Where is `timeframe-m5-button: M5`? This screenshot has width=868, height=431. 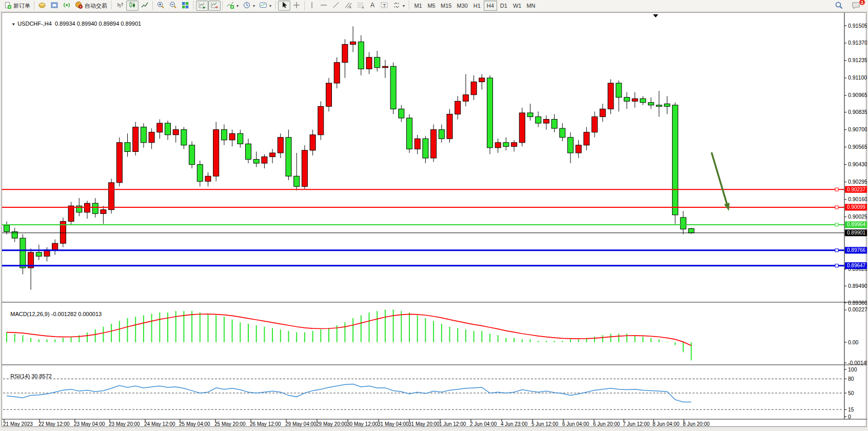
timeframe-m5-button: M5 is located at coordinates (431, 6).